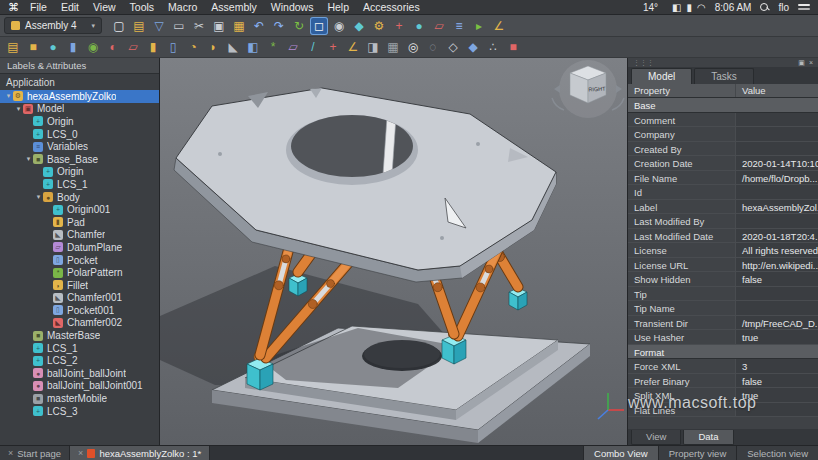 This screenshot has width=818, height=460. What do you see at coordinates (253, 47) in the screenshot?
I see `mirror-icon: ◧` at bounding box center [253, 47].